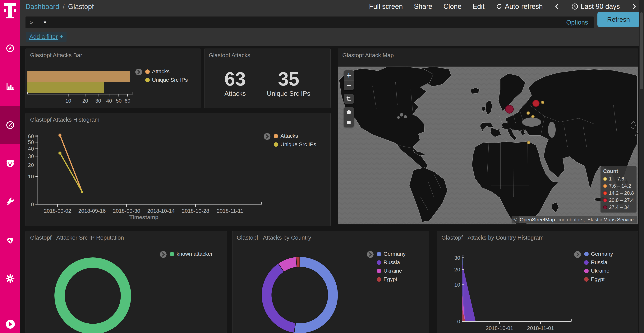 The image size is (644, 333). I want to click on edit-button: Edit, so click(478, 7).